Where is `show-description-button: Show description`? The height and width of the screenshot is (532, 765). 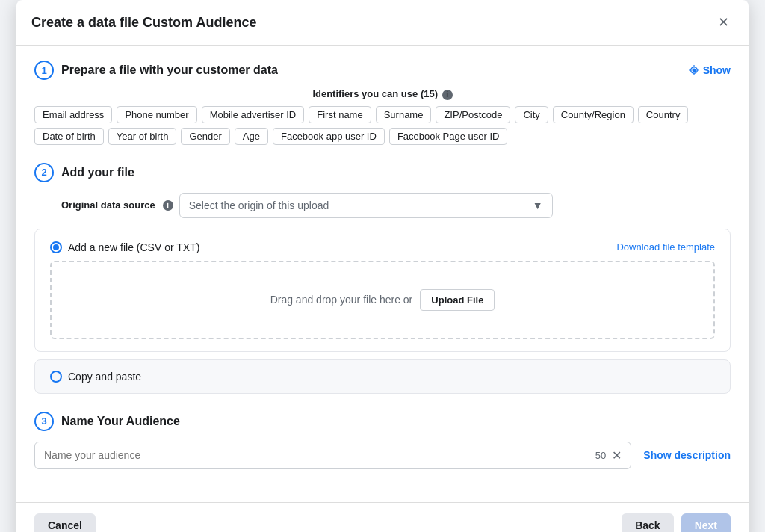 show-description-button: Show description is located at coordinates (687, 455).